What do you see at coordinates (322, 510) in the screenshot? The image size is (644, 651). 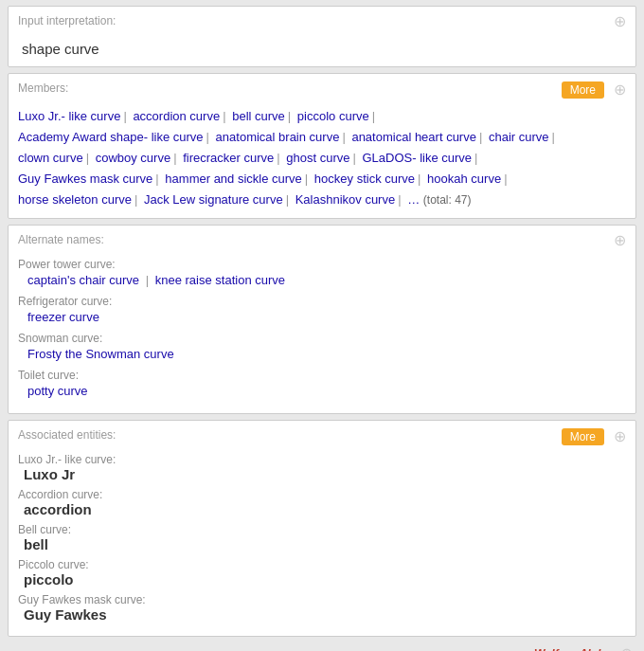 I see `entity-value-accordion: accordion` at bounding box center [322, 510].